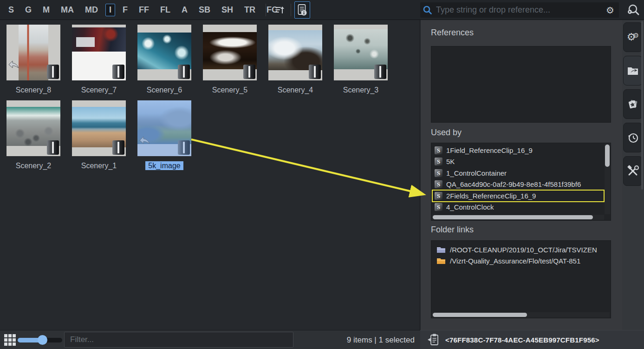 This screenshot has height=349, width=644. What do you see at coordinates (519, 250) in the screenshot?
I see `folder-link-item: /ROOT-CLEANUP/2019/10_OCT/Jira/TSVIZEN` at bounding box center [519, 250].